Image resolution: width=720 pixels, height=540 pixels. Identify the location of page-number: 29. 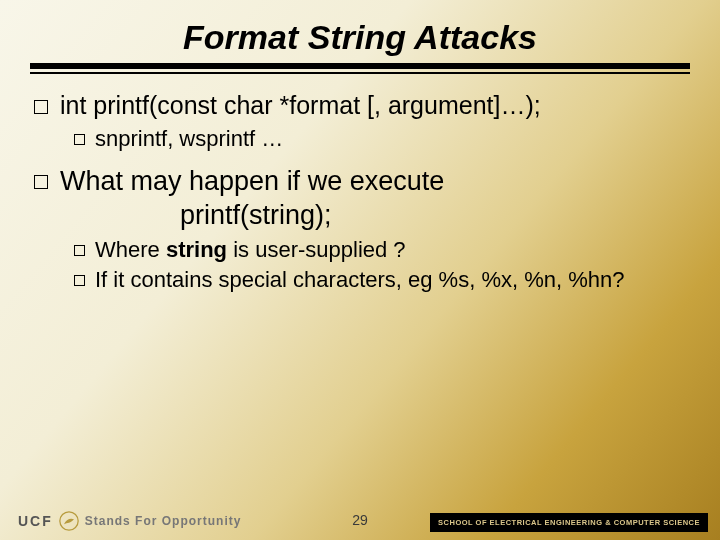
(360, 520).